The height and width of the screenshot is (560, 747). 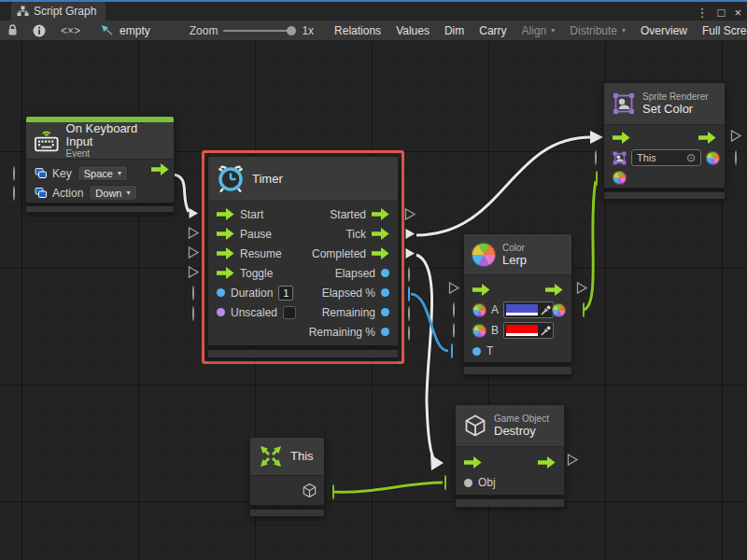 What do you see at coordinates (736, 158) in the screenshot?
I see `setcolor-out-value-port` at bounding box center [736, 158].